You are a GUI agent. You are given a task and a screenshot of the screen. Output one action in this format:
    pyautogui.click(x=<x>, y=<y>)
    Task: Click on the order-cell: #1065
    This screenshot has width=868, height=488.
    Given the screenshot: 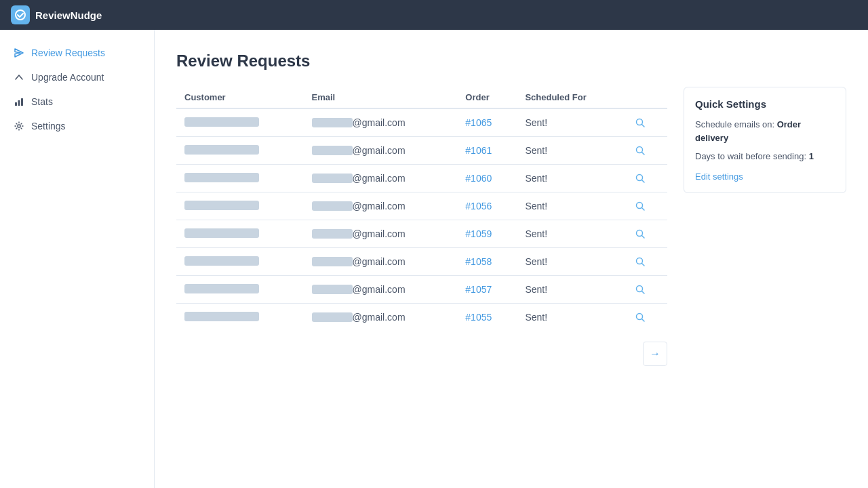 What is the action you would take?
    pyautogui.click(x=487, y=123)
    